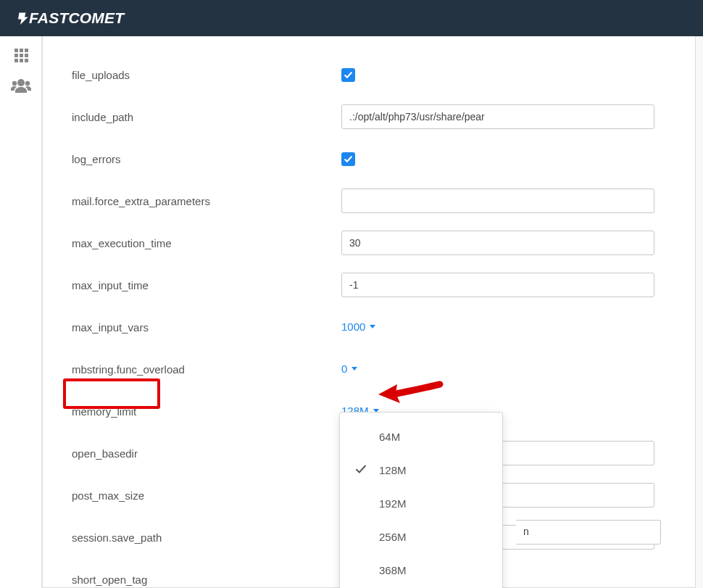 Image resolution: width=703 pixels, height=588 pixels. Describe the element at coordinates (369, 369) in the screenshot. I see `setting-row-mbstring-func-overload: mbstring.func_overload0` at that location.